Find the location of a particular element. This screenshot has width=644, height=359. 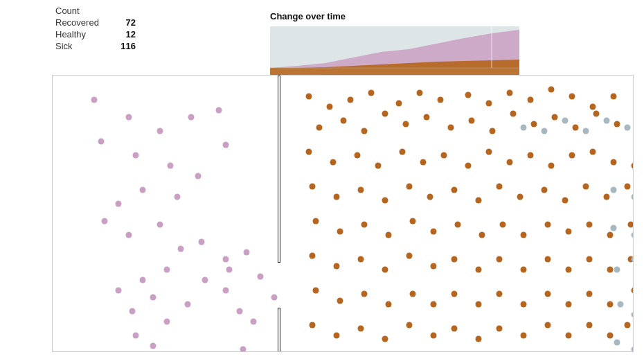

count-title: Count is located at coordinates (83, 11).